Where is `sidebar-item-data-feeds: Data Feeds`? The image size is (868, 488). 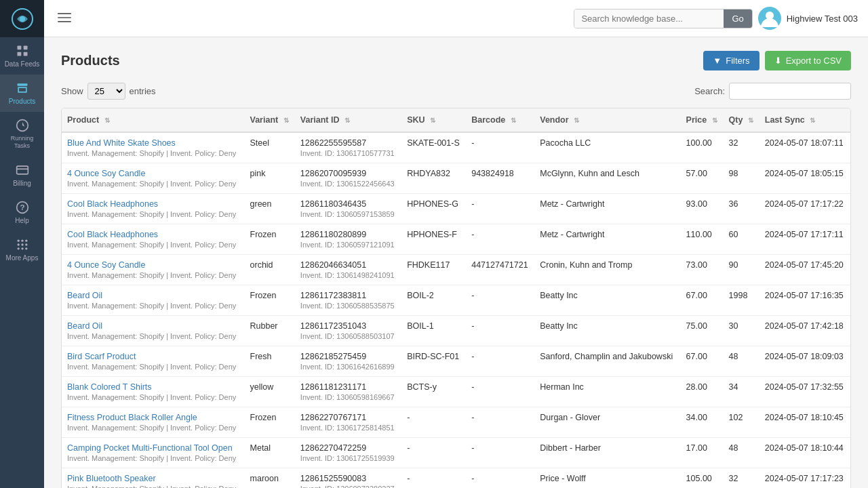
sidebar-item-data-feeds: Data Feeds is located at coordinates (22, 56).